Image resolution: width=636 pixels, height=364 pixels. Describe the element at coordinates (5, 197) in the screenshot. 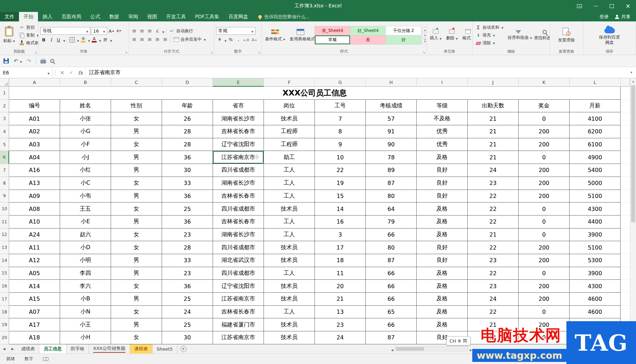

I see `row-header-9: 9` at that location.